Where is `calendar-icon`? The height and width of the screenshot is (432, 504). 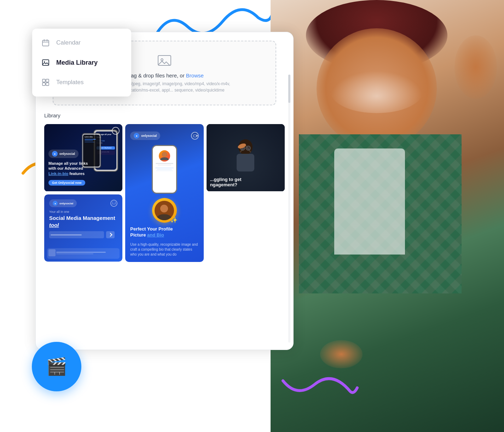 calendar-icon is located at coordinates (46, 43).